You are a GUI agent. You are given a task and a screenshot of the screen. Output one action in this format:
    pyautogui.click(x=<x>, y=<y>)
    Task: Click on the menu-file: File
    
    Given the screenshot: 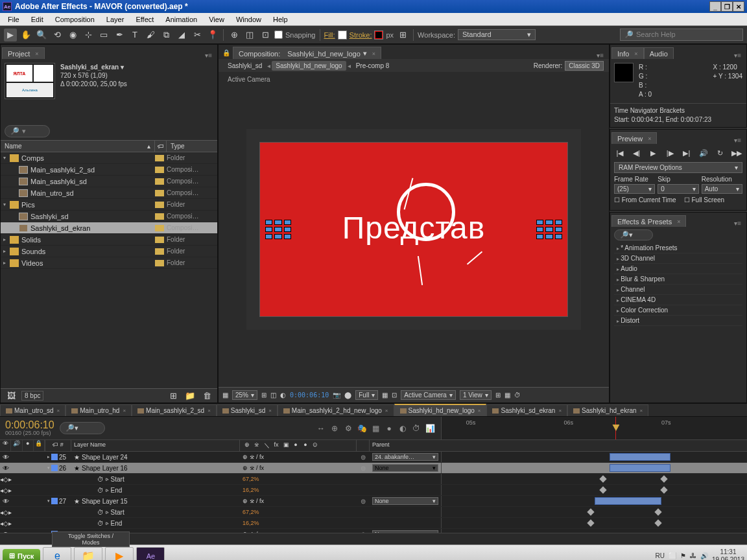 What is the action you would take?
    pyautogui.click(x=14, y=19)
    